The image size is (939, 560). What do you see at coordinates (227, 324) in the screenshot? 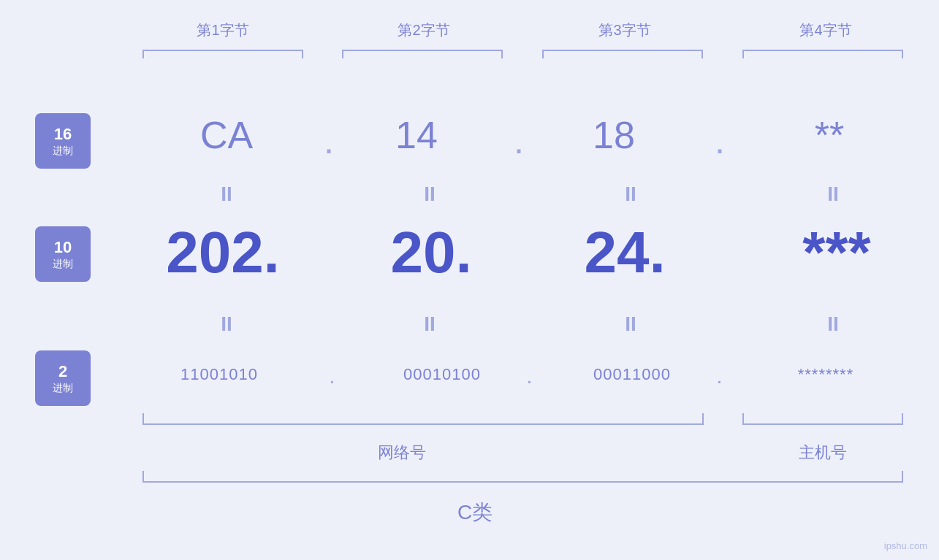
I see `equals-1-row2: II` at bounding box center [227, 324].